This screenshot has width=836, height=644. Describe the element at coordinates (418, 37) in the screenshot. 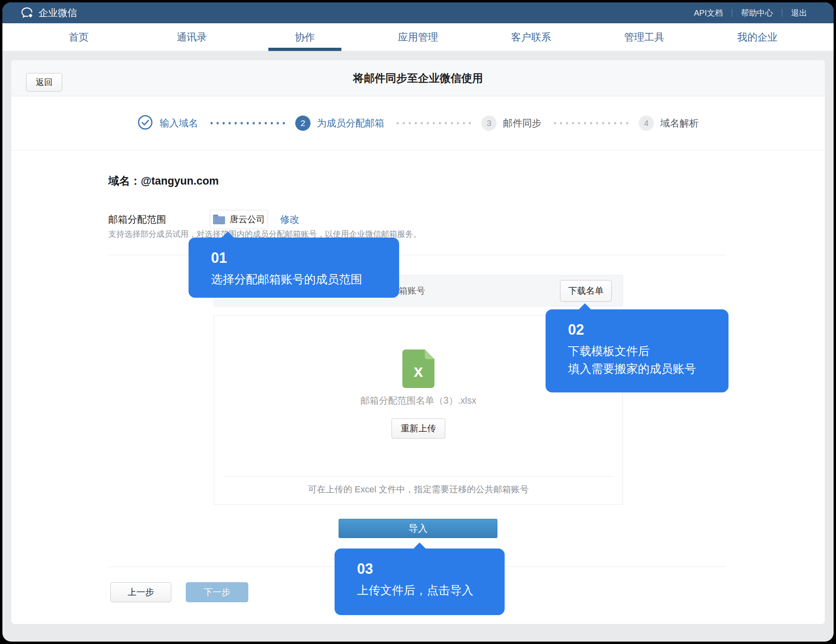

I see `main-nav: 首页 通讯录 协作 应用管理 客户联系 管理工具 我的企业` at that location.